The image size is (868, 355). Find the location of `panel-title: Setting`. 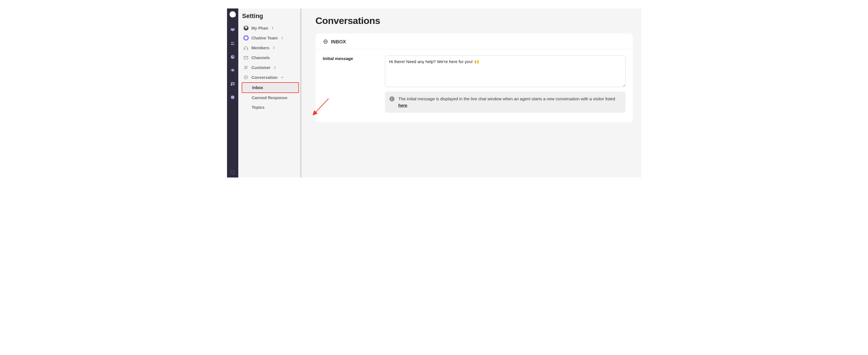

panel-title: Setting is located at coordinates (271, 17).